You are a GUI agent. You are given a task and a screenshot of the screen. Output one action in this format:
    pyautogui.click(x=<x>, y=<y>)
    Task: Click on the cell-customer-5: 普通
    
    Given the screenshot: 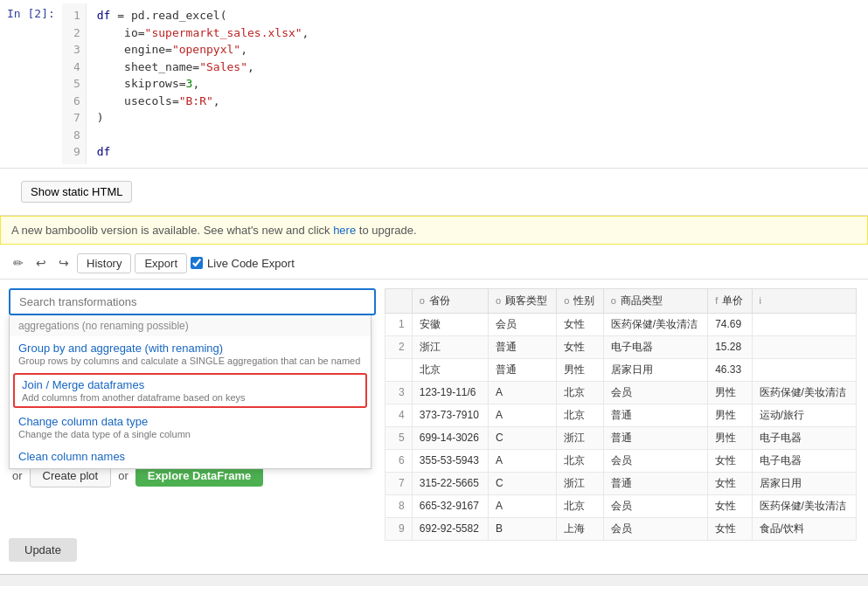 What is the action you would take?
    pyautogui.click(x=656, y=438)
    